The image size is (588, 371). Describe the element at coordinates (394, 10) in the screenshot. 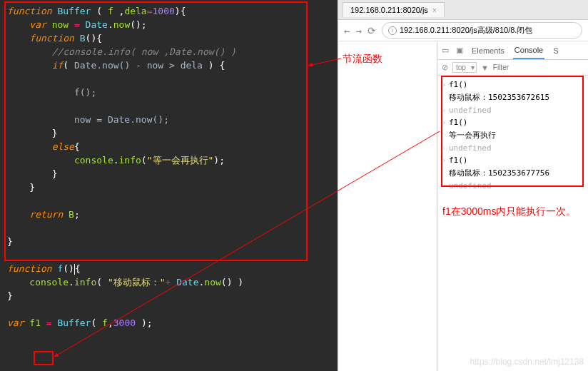

I see `browser-tab: 192.168.0.211:8020/js ×` at that location.